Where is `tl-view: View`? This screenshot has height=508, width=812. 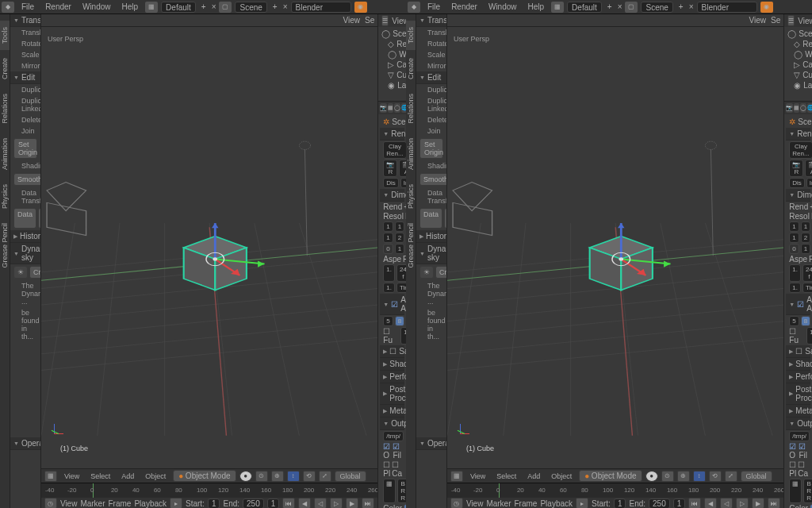
tl-view: View is located at coordinates (475, 503).